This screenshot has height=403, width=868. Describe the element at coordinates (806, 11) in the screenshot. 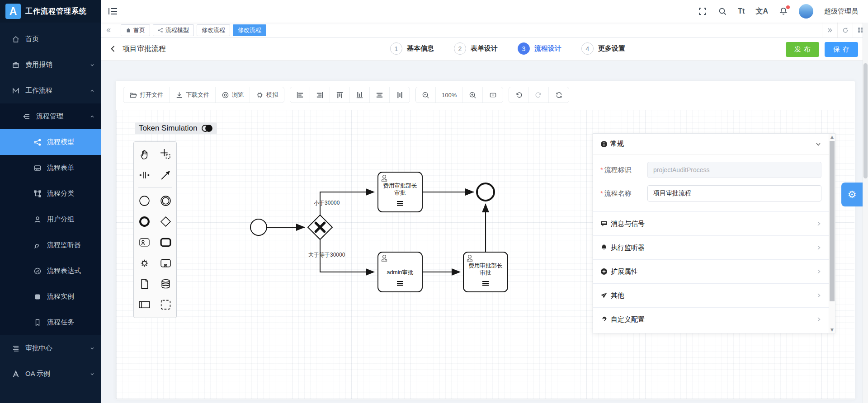

I see `user-avatar` at that location.